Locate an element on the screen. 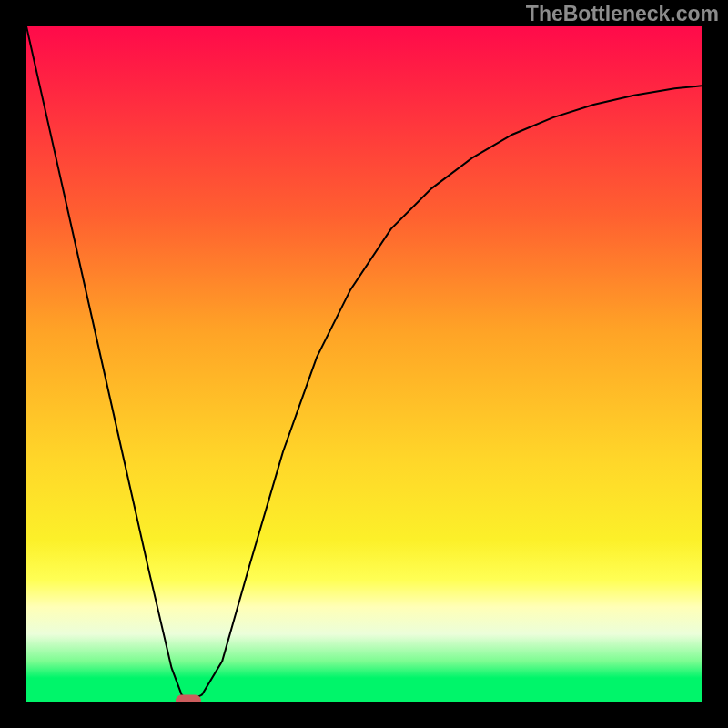 The image size is (728, 728). frame-right is located at coordinates (715, 364).